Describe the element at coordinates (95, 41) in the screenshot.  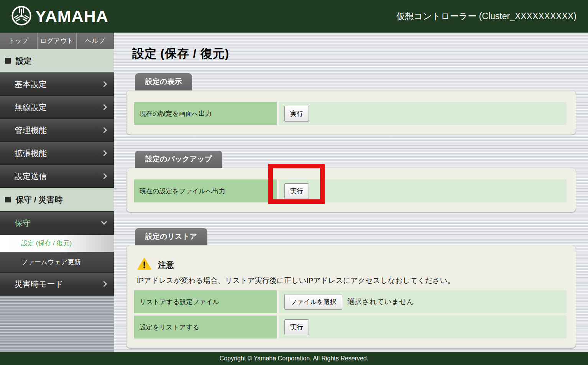
I see `nav-help-link: ヘルプ` at that location.